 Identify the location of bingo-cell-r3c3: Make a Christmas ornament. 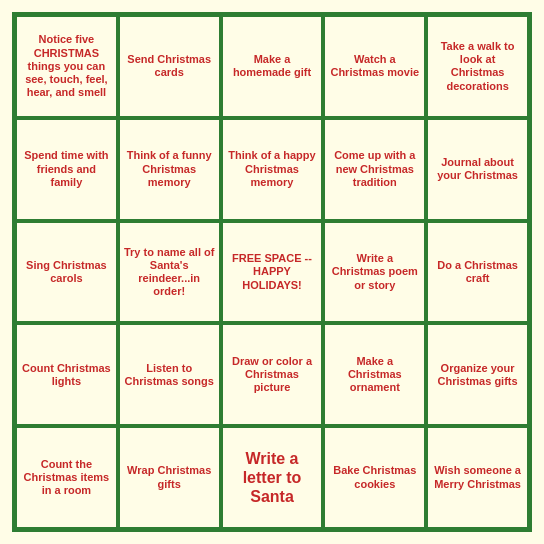
(374, 374).